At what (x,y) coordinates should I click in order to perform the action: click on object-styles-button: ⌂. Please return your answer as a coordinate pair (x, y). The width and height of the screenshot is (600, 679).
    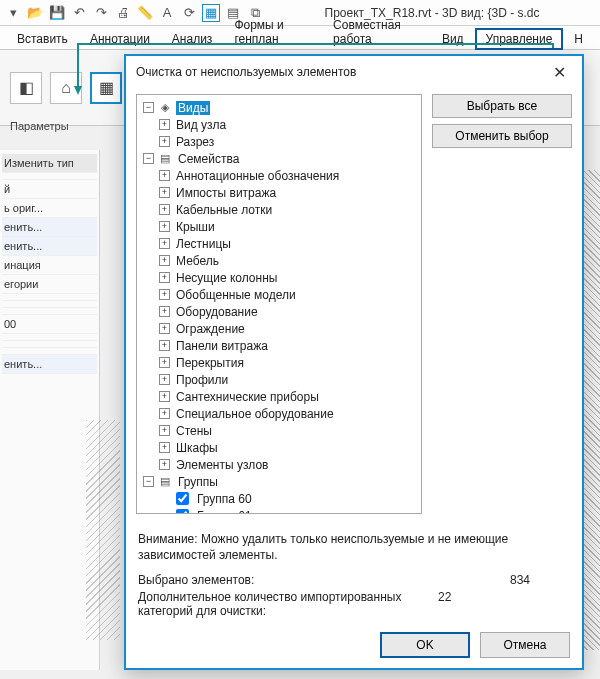
    Looking at the image, I should click on (66, 88).